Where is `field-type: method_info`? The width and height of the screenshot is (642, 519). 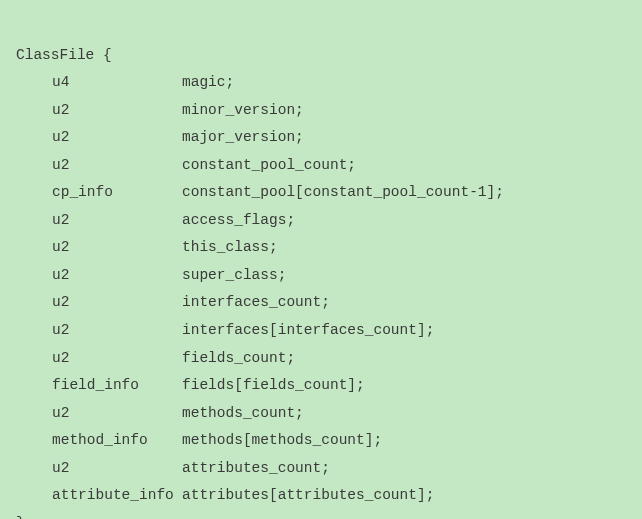 field-type: method_info is located at coordinates (117, 441).